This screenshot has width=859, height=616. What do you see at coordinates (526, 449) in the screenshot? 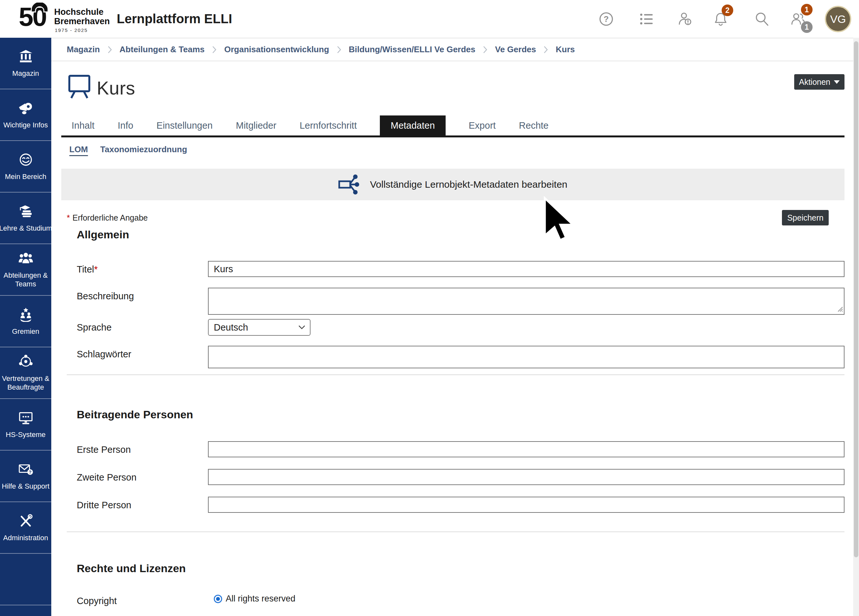
I see `erste-person-input` at bounding box center [526, 449].